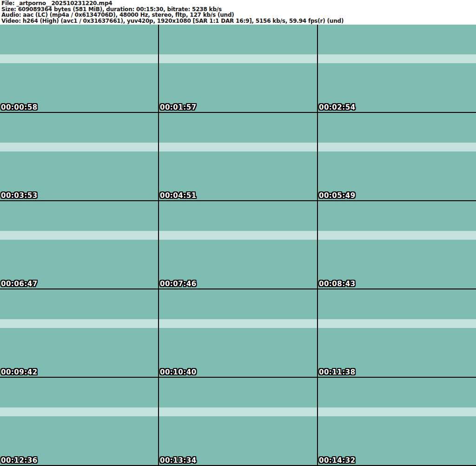 This screenshot has width=476, height=466. I want to click on video-thumbnail: 00:08:43, so click(397, 245).